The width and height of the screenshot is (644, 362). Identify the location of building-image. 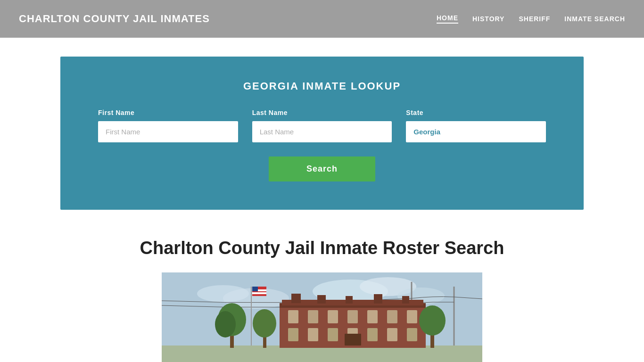
(322, 317).